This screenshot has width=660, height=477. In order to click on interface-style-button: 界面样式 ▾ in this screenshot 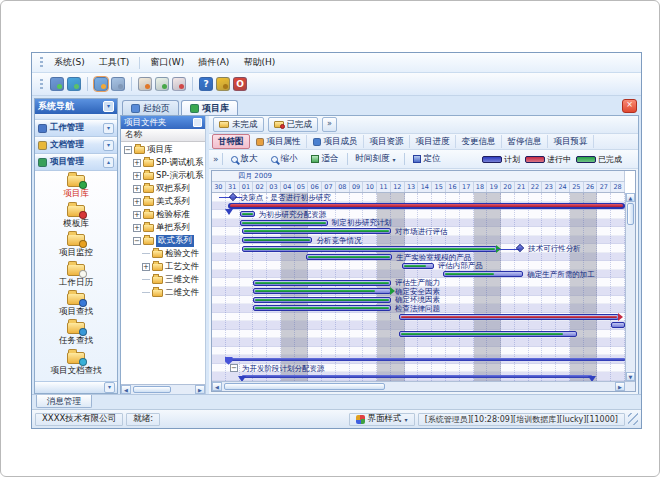, I will do `click(382, 420)`.